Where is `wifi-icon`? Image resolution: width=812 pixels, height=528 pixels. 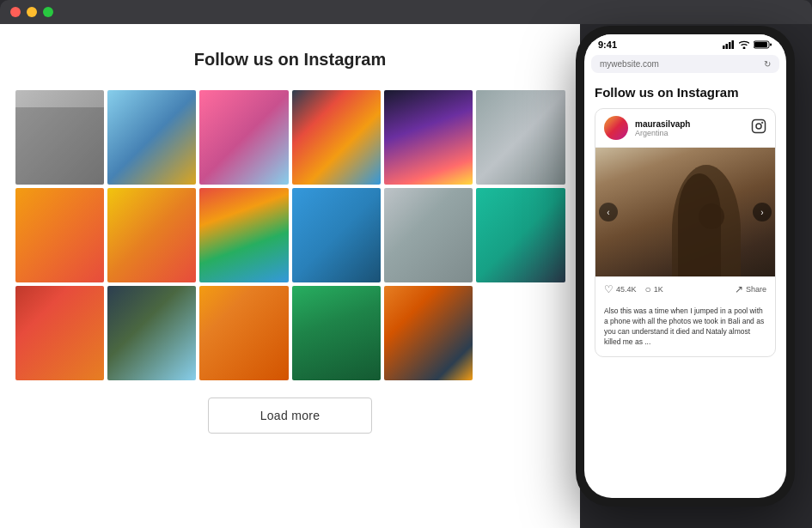 wifi-icon is located at coordinates (744, 45).